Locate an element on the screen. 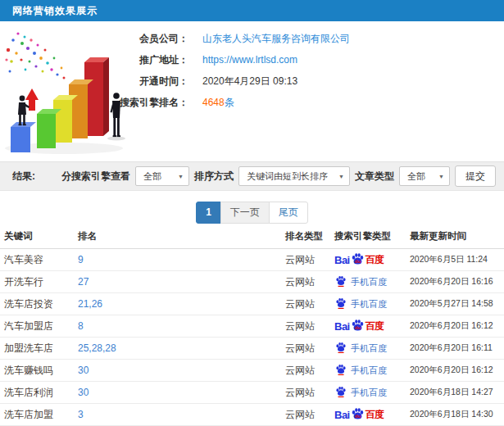  rank-link: 25,28,28 is located at coordinates (182, 348).